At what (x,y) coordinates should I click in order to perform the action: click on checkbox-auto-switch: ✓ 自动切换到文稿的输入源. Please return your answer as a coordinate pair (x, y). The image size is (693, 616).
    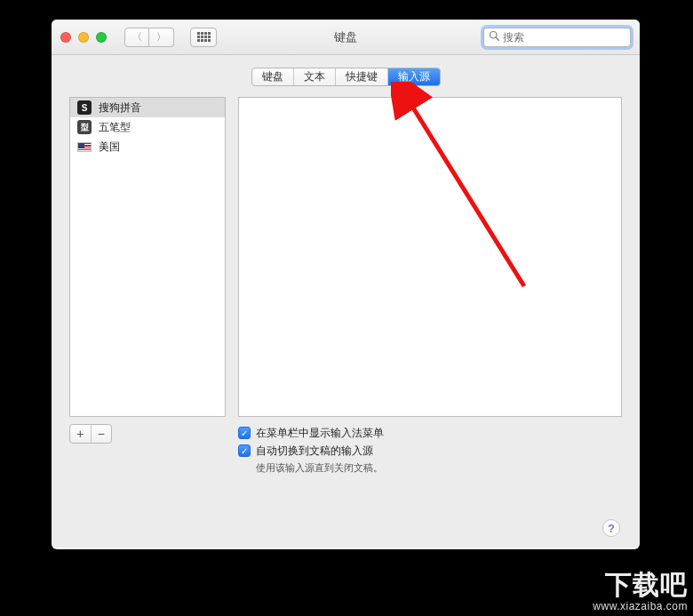
    Looking at the image, I should click on (430, 451).